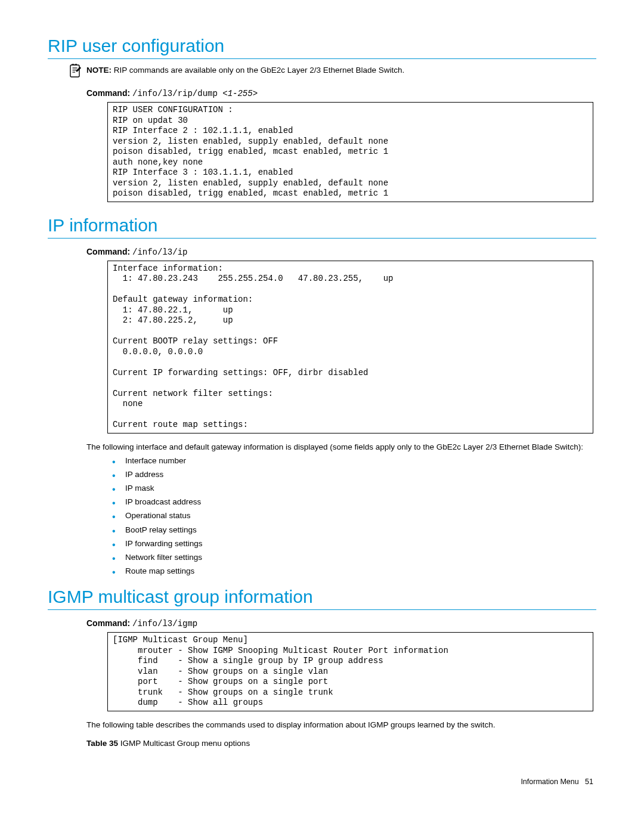 The height and width of the screenshot is (833, 644). Describe the element at coordinates (351, 671) in the screenshot. I see `code-box-igmp: [IGMP Multicast Group Menu] mrouter - Sh…` at that location.